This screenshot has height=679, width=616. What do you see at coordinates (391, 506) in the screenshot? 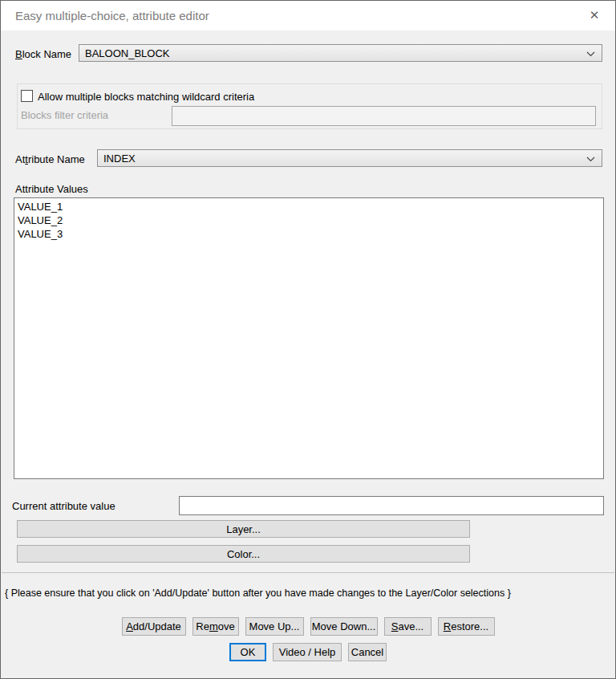
I see `current-attribute-value-input` at bounding box center [391, 506].